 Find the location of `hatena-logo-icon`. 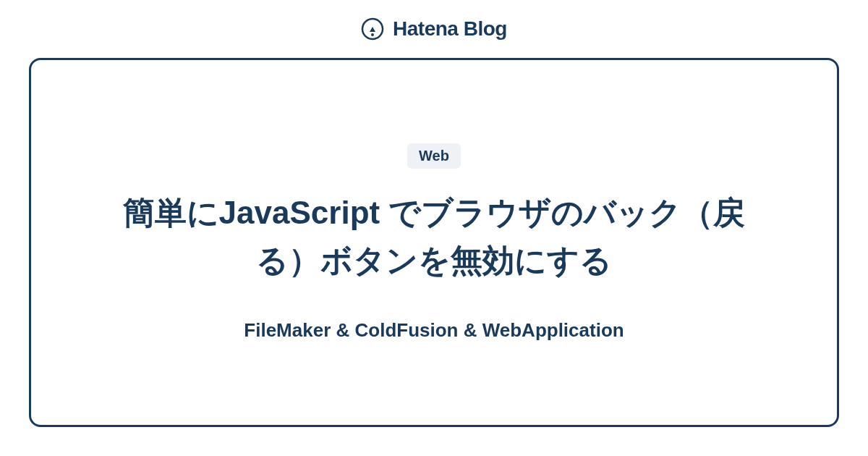

hatena-logo-icon is located at coordinates (373, 29).